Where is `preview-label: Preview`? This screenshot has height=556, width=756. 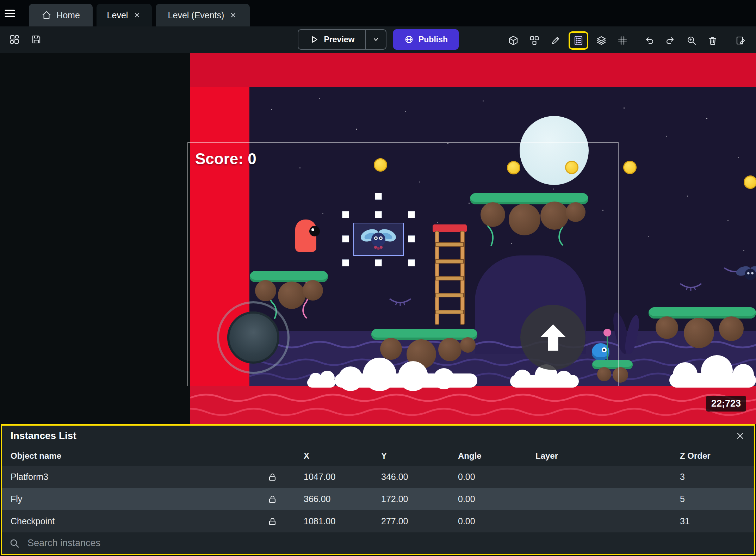
preview-label: Preview is located at coordinates (340, 39).